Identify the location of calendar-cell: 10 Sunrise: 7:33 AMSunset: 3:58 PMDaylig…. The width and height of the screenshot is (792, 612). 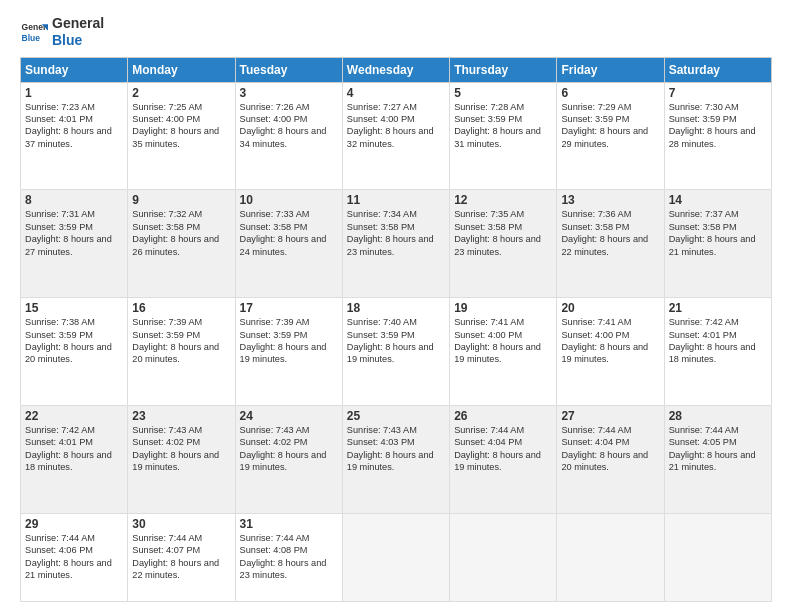
(288, 244).